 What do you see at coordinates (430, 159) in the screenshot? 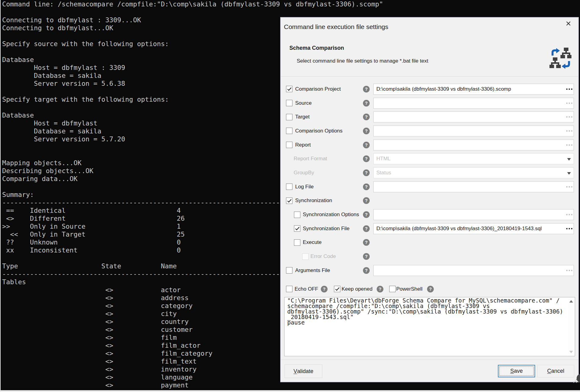
I see `row-report-format: Report Format ? HTML` at bounding box center [430, 159].